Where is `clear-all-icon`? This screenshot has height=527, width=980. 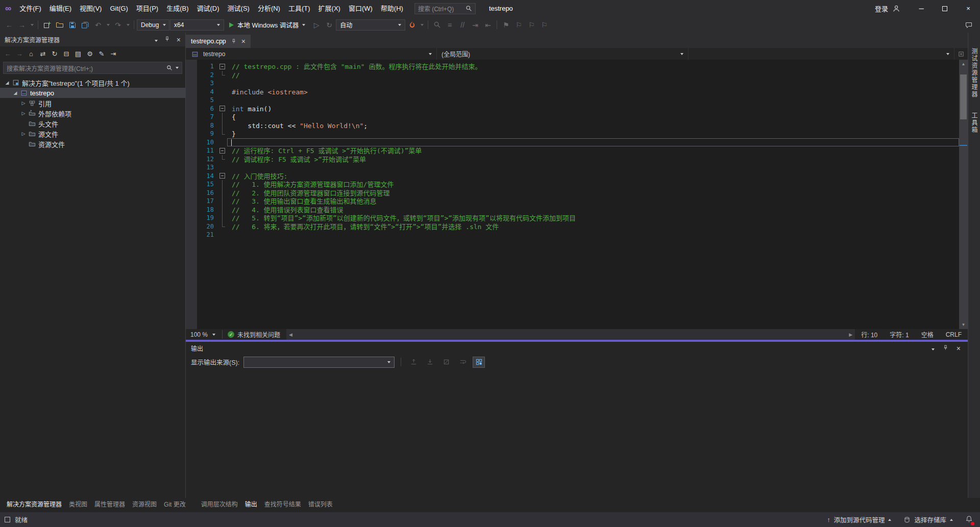
clear-all-icon is located at coordinates (446, 362).